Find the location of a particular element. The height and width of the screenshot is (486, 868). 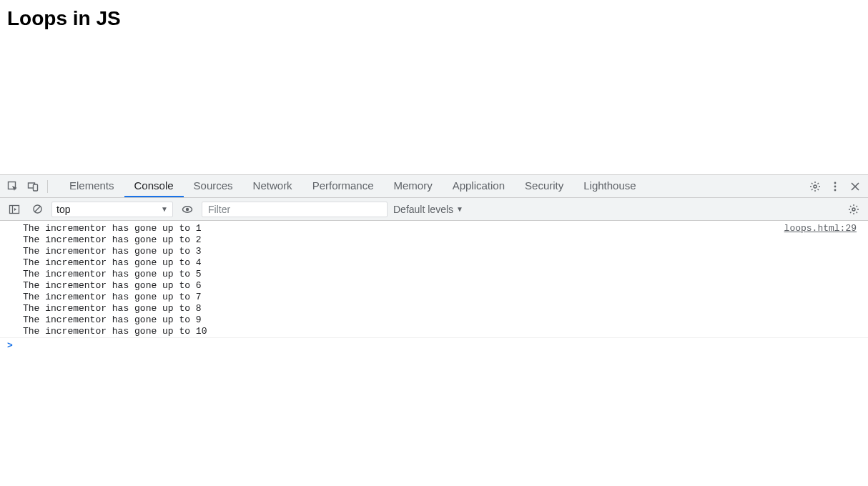

log-line: The incrementor has gone up to 2 is located at coordinates (403, 240).